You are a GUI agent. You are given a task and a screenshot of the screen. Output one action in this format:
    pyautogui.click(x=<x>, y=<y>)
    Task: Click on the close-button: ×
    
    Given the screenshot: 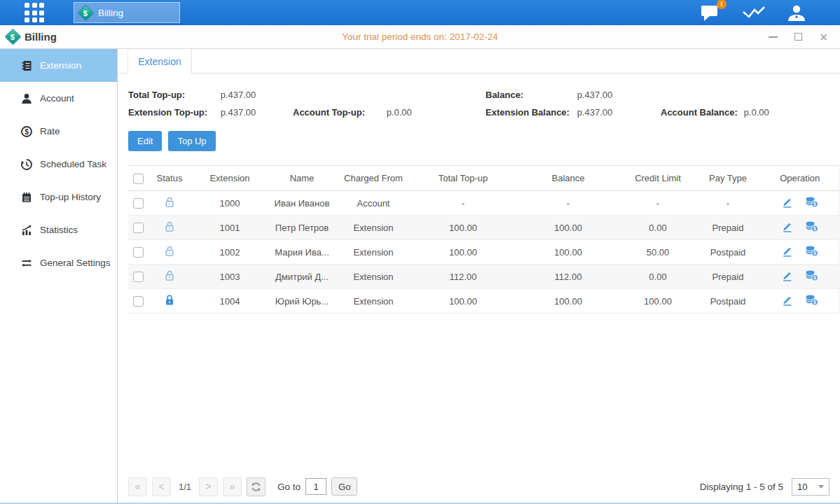 What is the action you would take?
    pyautogui.click(x=824, y=36)
    